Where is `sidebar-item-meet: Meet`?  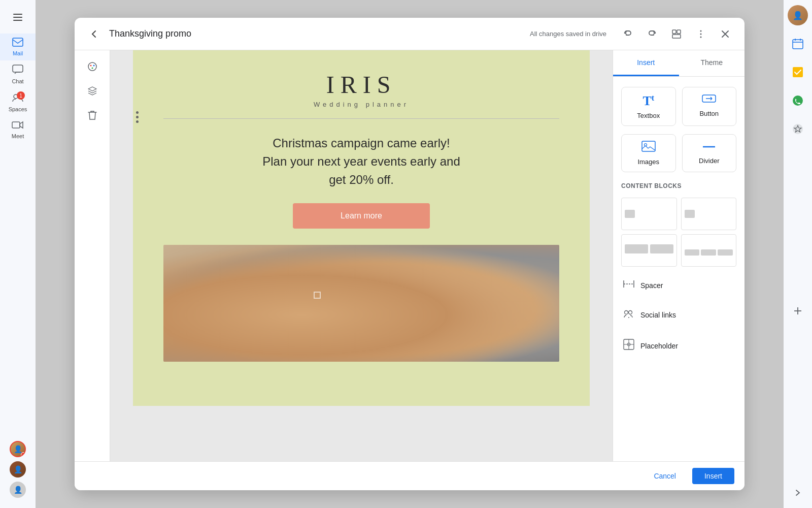
sidebar-item-meet: Meet is located at coordinates (18, 130).